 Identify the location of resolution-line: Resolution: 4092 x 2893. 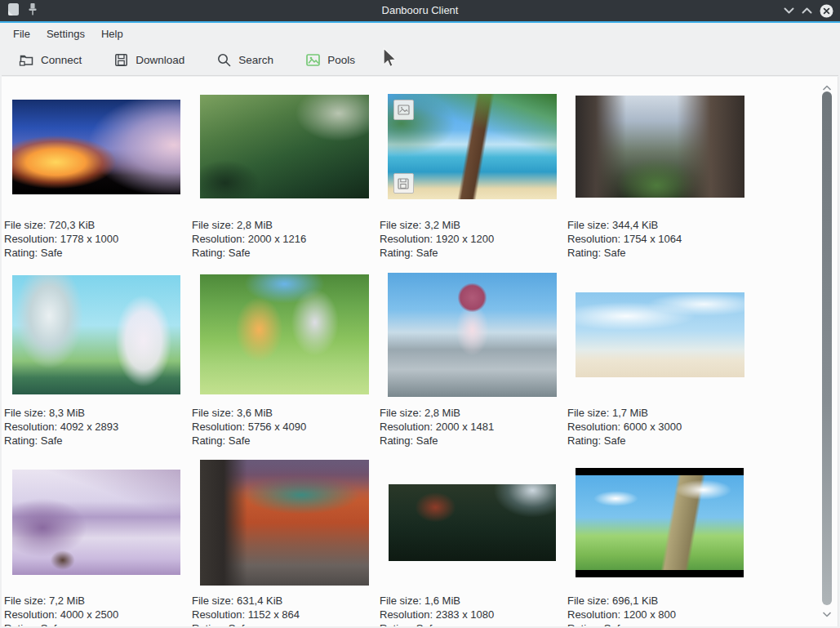
(97, 426).